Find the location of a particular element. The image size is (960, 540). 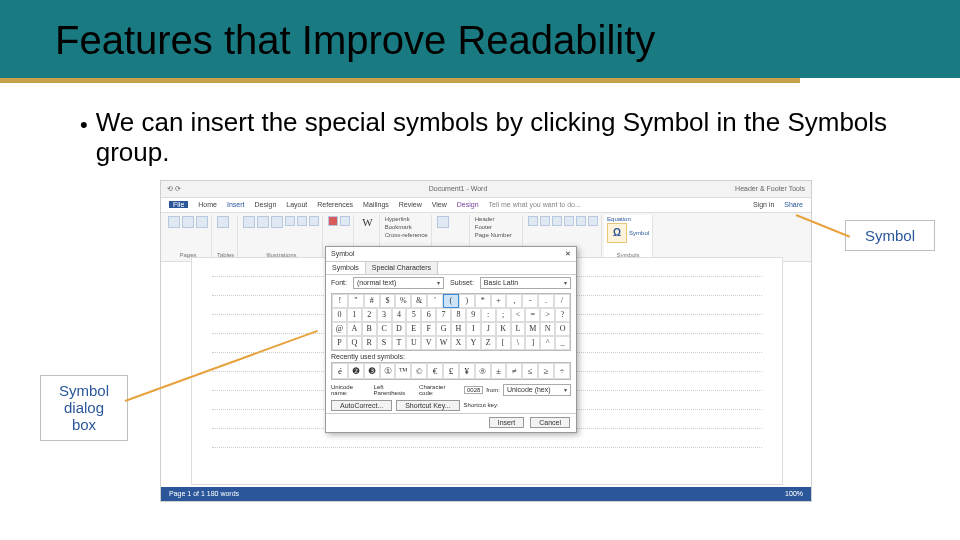

symbol-cell: P is located at coordinates (340, 343).